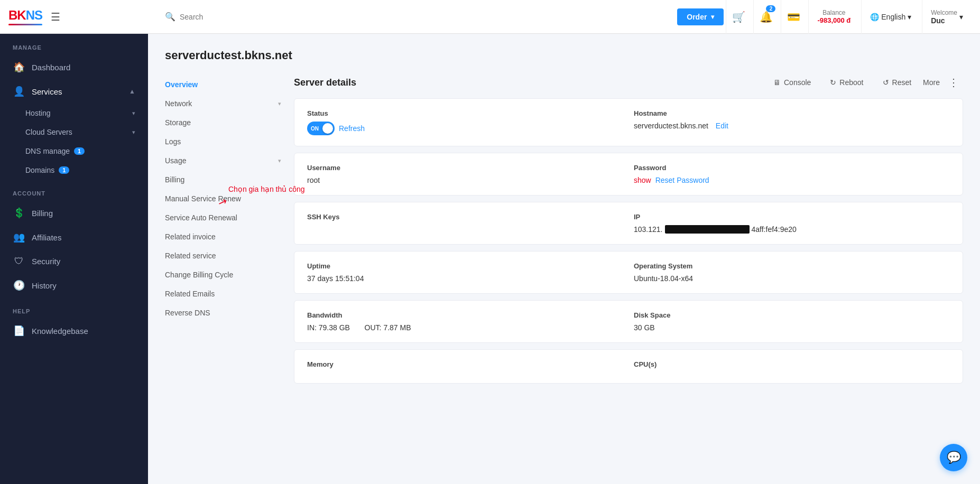 The image size is (980, 484). I want to click on left-nav-manual-renew: Manual Service Renew, so click(203, 199).